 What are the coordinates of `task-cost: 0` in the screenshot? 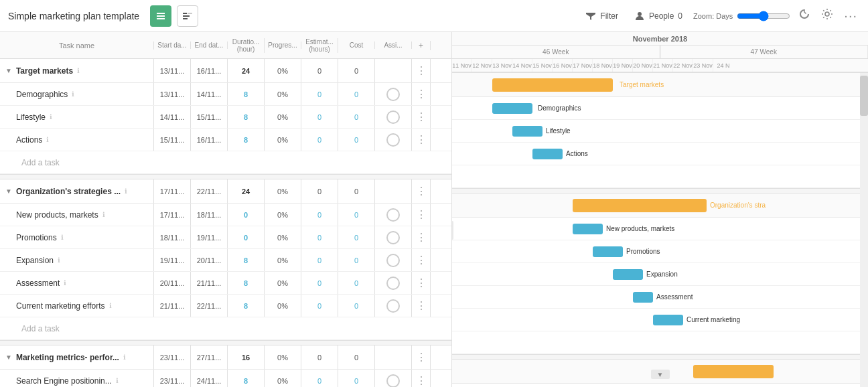 It's located at (356, 94).